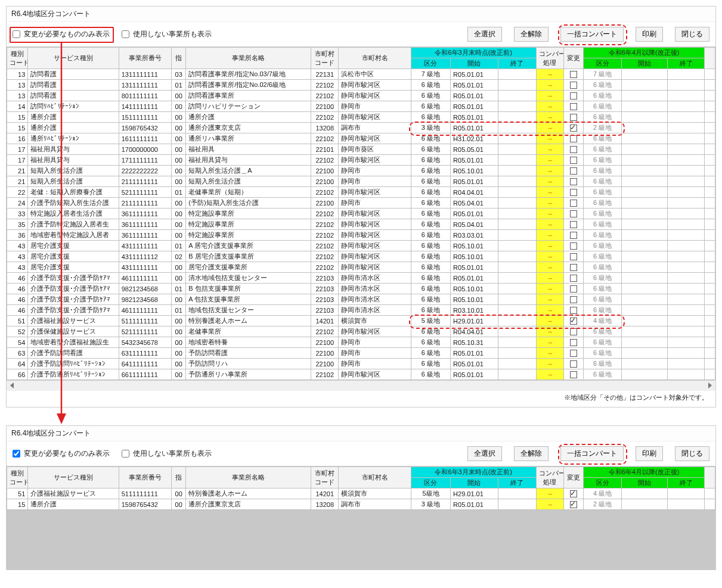 This screenshot has width=722, height=588. Describe the element at coordinates (249, 310) in the screenshot. I see `cell-jigyosho-name: 地域包括支援センター` at that location.